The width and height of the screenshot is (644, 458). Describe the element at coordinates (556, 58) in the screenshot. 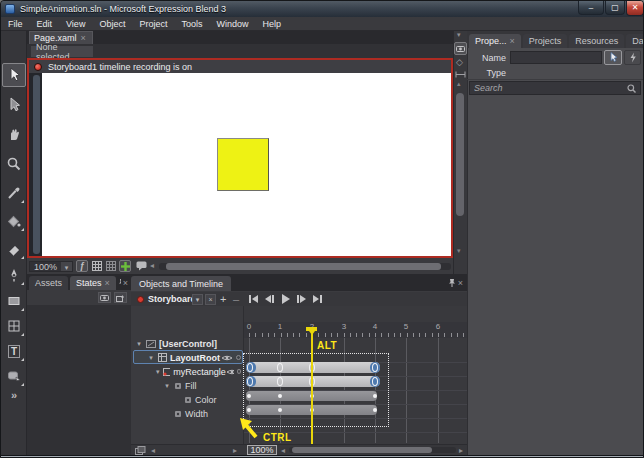

I see `name-input` at that location.